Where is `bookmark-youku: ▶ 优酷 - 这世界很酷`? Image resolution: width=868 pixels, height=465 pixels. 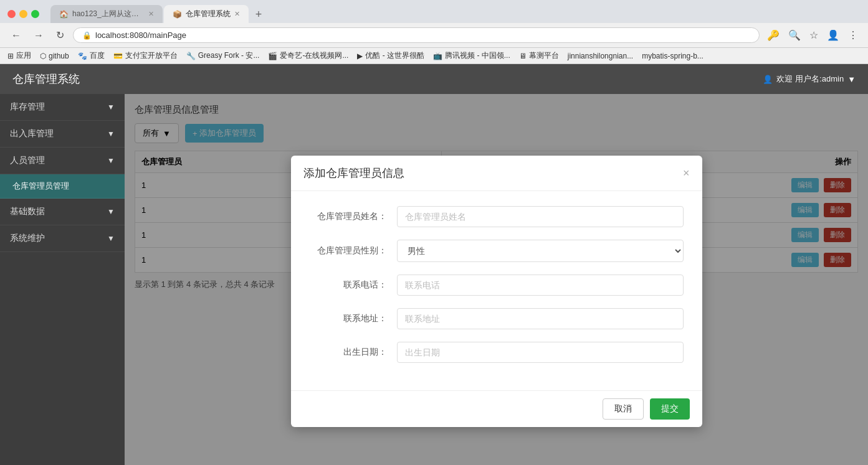 bookmark-youku: ▶ 优酷 - 这世界很酷 is located at coordinates (391, 56).